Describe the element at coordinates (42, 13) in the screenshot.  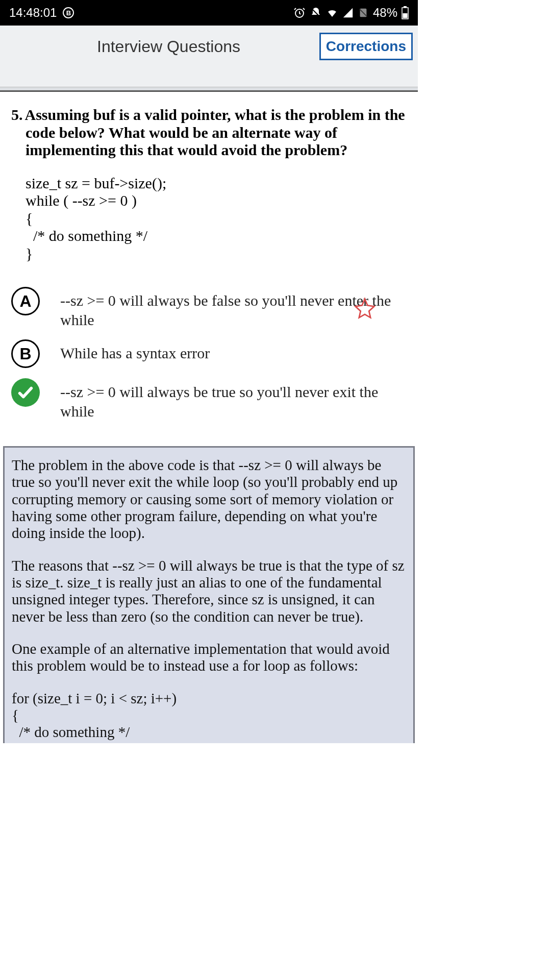
I see `status-left: 14:48:01 B` at that location.